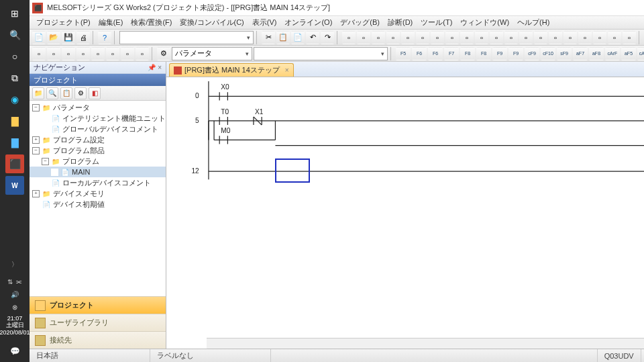 Image resolution: width=644 pixels, height=362 pixels. Describe the element at coordinates (408, 38) in the screenshot. I see `toolbar1-btn-4: ▫` at that location.